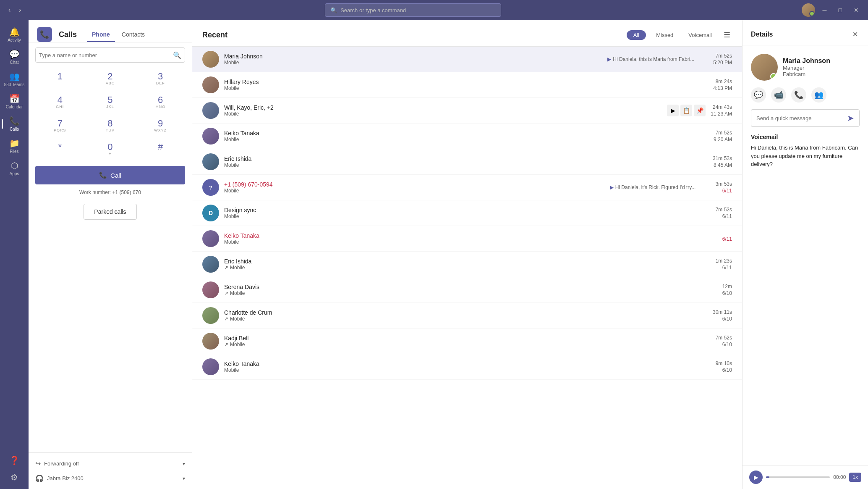  What do you see at coordinates (110, 471) in the screenshot?
I see `calls-footer: ↪ Forwarding off ▾ 🎧 Jabra Biz 2400 ▾` at bounding box center [110, 471].